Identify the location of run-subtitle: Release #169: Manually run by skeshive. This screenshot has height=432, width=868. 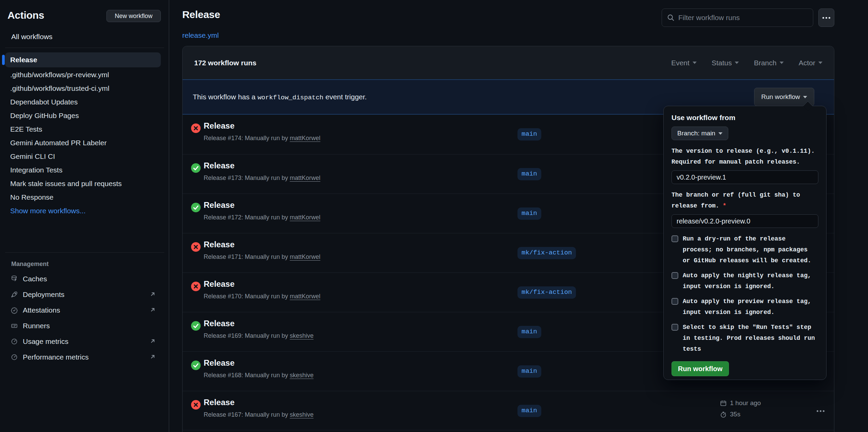
(258, 336).